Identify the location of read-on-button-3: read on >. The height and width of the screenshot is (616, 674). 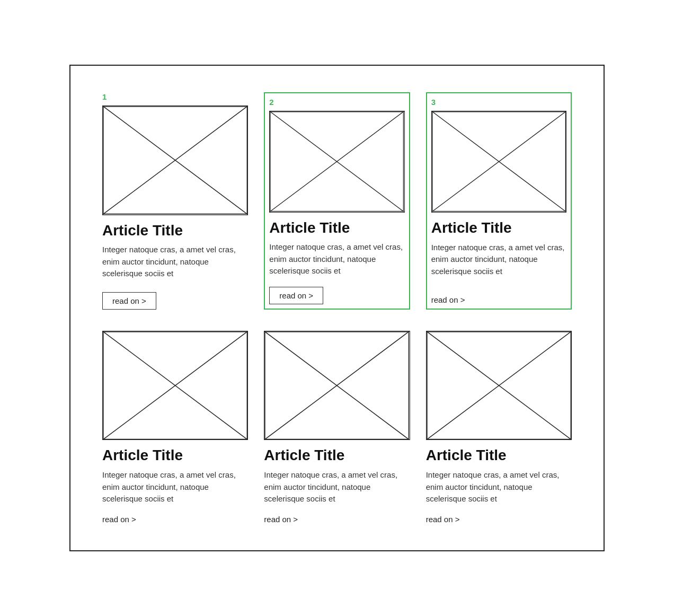
(448, 300).